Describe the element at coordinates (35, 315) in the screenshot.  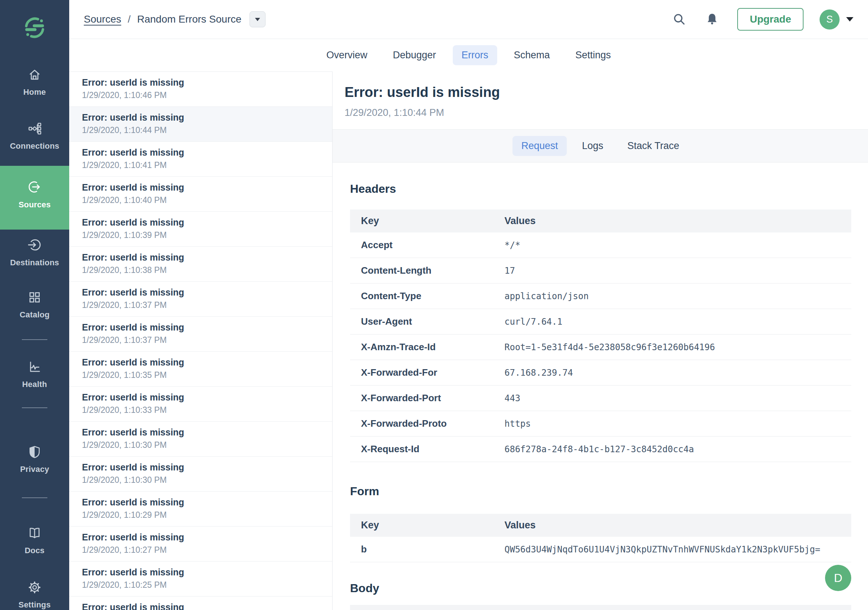
I see `sidebar-item-label: Catalog` at that location.